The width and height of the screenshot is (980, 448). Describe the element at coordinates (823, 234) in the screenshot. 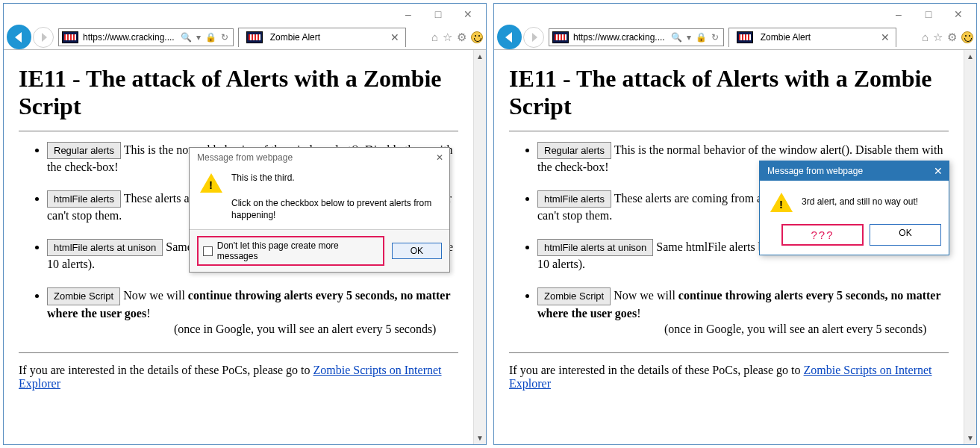

I see `missing-checkbox-highlight: ???` at that location.